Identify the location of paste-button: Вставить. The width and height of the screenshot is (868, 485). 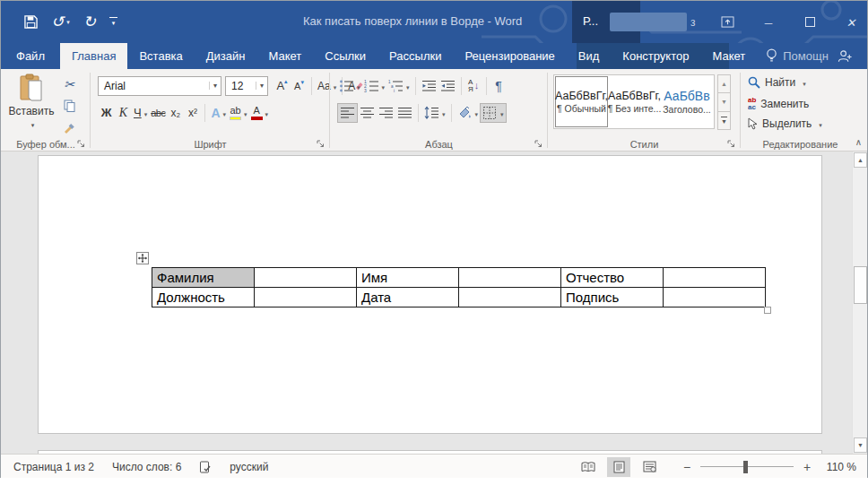
(31, 103).